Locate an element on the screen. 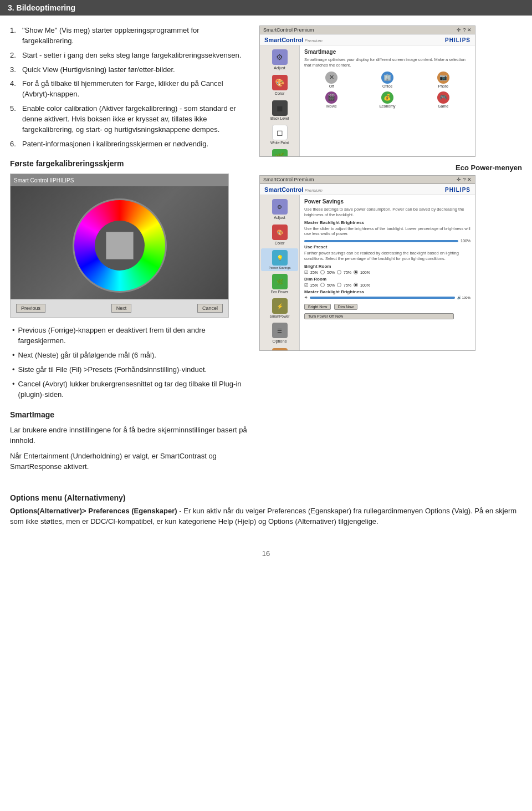 The height and width of the screenshot is (811, 532). smartimage-game-icon: 🎮 is located at coordinates (443, 98).